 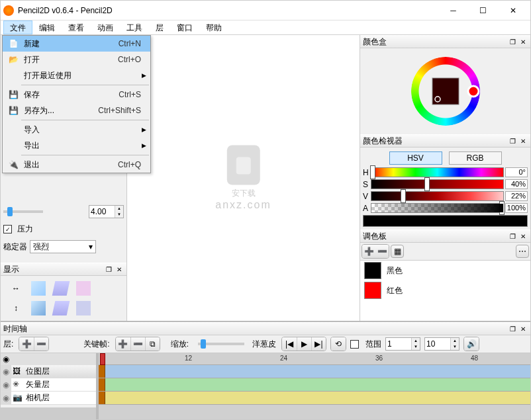 I want to click on palette-menu-button: ▦, so click(x=397, y=251).